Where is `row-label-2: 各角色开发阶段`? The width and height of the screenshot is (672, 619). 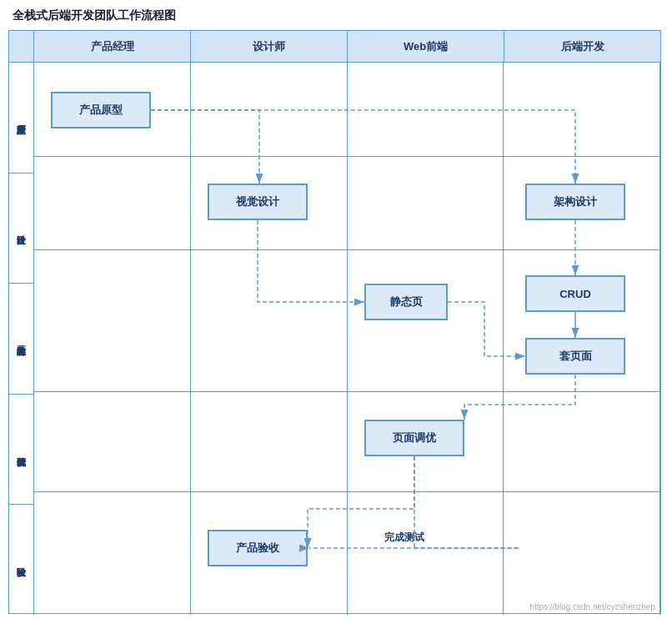
row-label-2: 各角色开发阶段 is located at coordinates (22, 339).